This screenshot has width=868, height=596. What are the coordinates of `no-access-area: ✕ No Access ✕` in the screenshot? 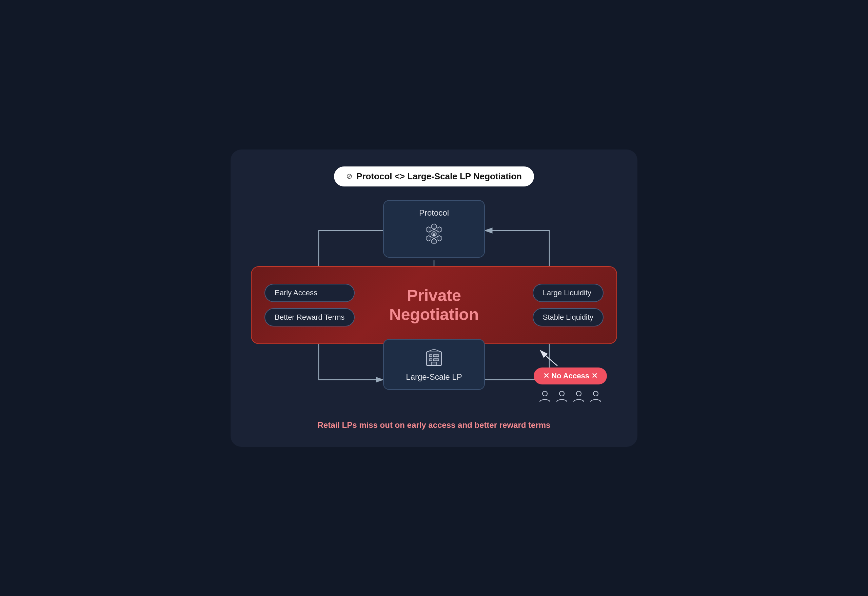 It's located at (570, 375).